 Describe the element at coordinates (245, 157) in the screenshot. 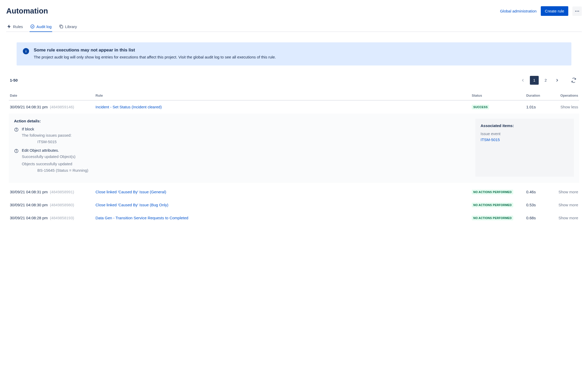

I see `action-line: Successfully updated Object(s)` at that location.